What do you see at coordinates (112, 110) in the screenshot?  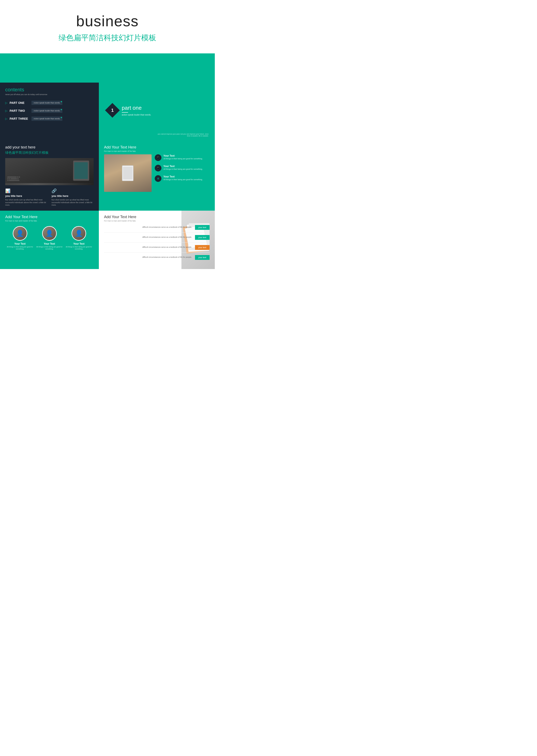 I see `part-number: 1` at bounding box center [112, 110].